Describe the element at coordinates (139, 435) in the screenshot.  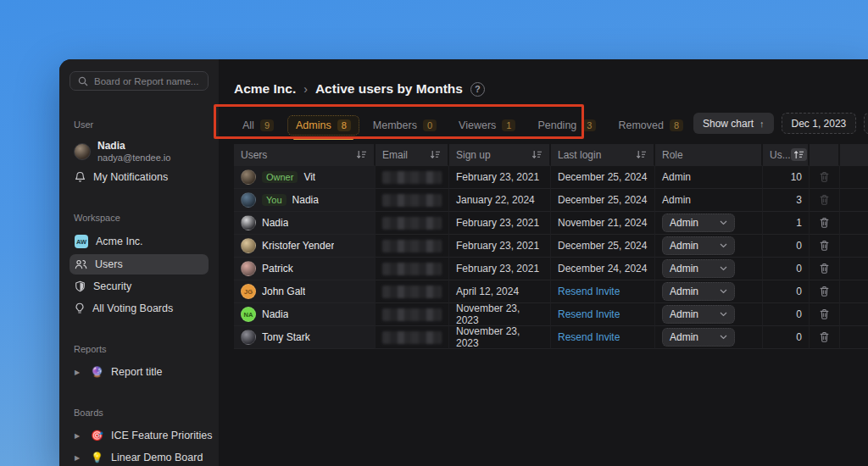
I see `sidebar-item-board-ice: ▶ 🎯 ICE Feature Priorities` at that location.